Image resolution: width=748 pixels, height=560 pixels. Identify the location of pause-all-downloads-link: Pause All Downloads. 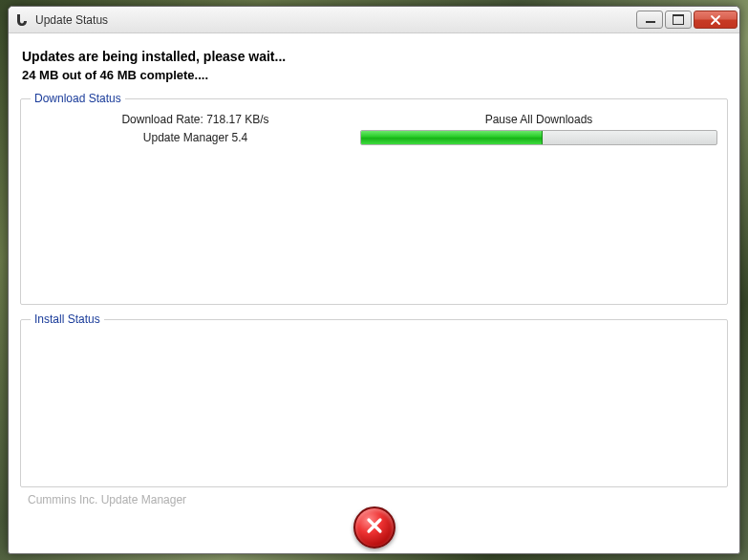
(539, 119).